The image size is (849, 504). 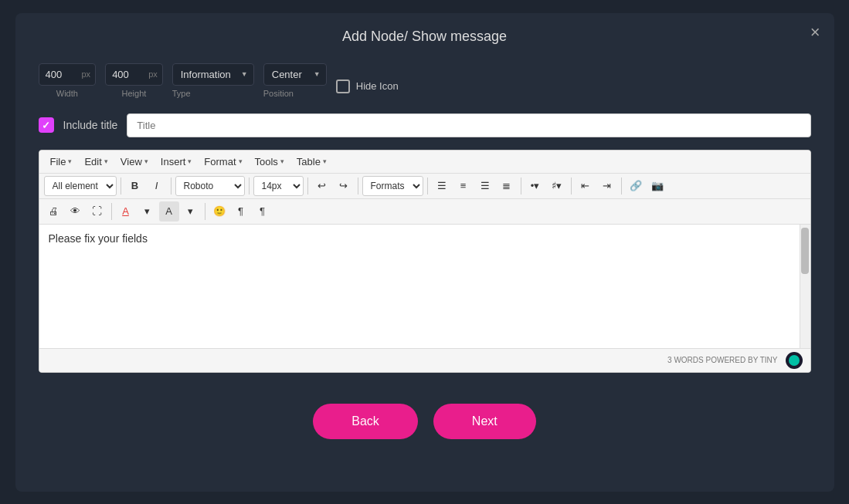 What do you see at coordinates (134, 93) in the screenshot?
I see `height-label: Height` at bounding box center [134, 93].